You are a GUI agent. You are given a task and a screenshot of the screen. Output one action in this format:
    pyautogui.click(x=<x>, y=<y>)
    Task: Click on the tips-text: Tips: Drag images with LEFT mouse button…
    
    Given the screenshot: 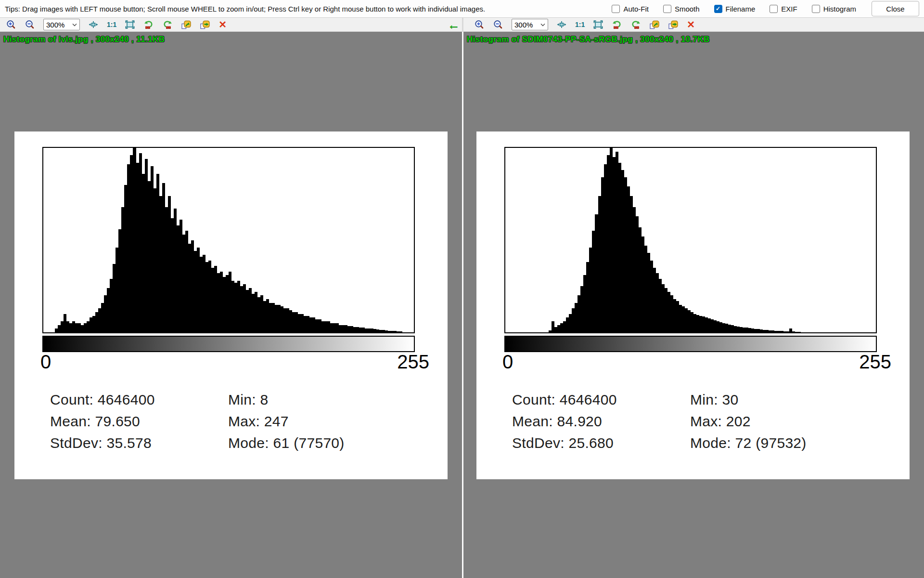 What is the action you would take?
    pyautogui.click(x=245, y=9)
    